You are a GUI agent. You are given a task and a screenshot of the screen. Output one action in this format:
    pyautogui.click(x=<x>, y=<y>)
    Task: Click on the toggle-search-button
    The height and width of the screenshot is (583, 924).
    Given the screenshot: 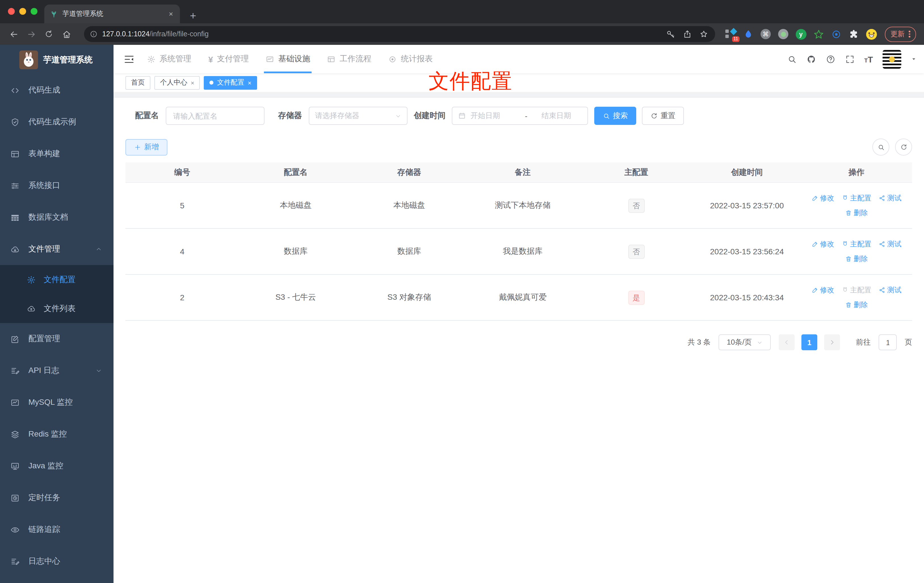 What is the action you would take?
    pyautogui.click(x=881, y=147)
    